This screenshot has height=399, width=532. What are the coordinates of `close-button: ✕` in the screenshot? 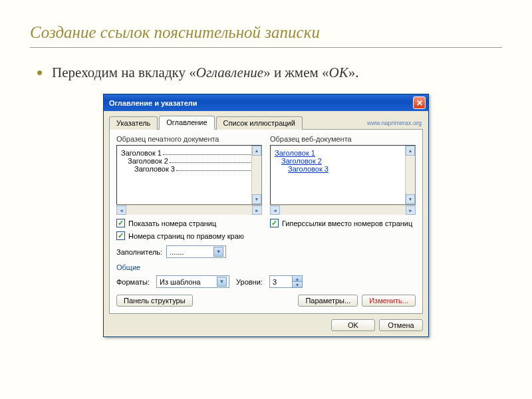 It's located at (419, 102).